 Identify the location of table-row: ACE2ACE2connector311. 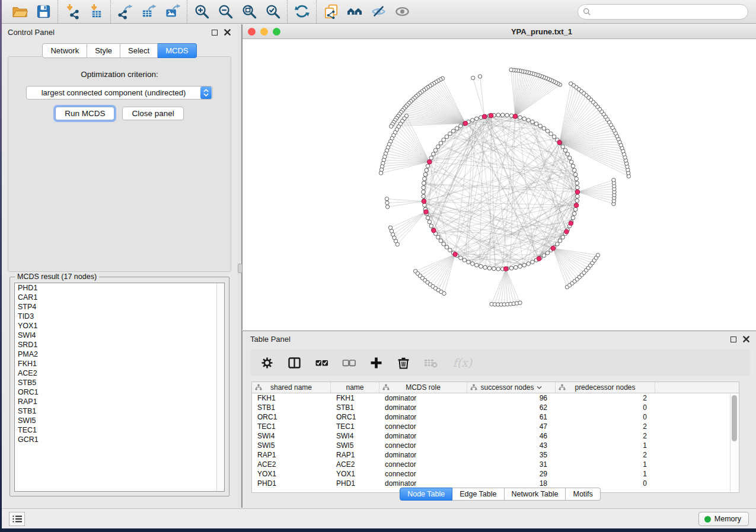
(496, 464).